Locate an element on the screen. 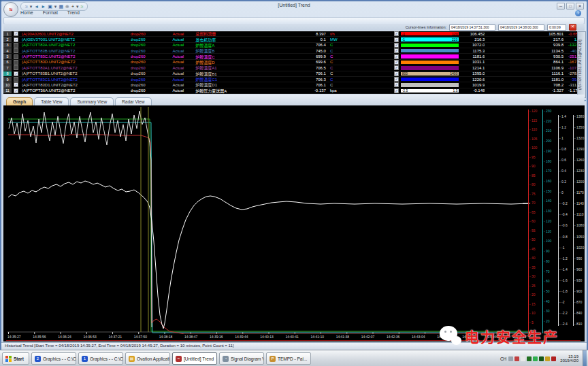  scale-min: -1 is located at coordinates (404, 34).